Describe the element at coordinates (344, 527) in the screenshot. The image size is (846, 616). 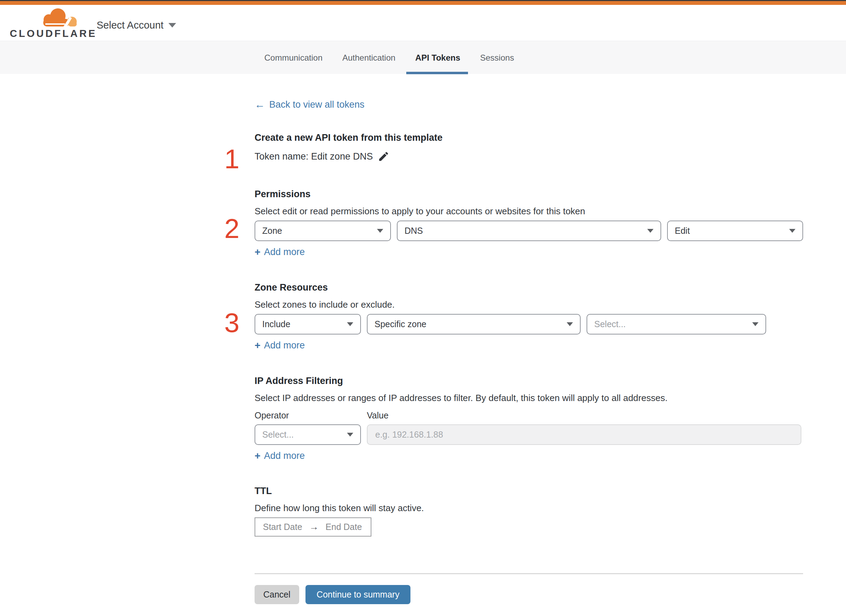
I see `end-date-placeholder: End Date` at that location.